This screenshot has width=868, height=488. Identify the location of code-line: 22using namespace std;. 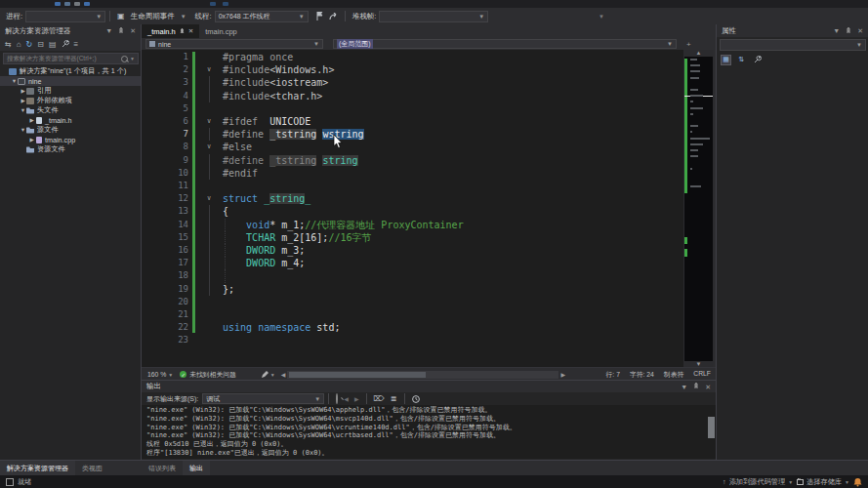
(412, 328).